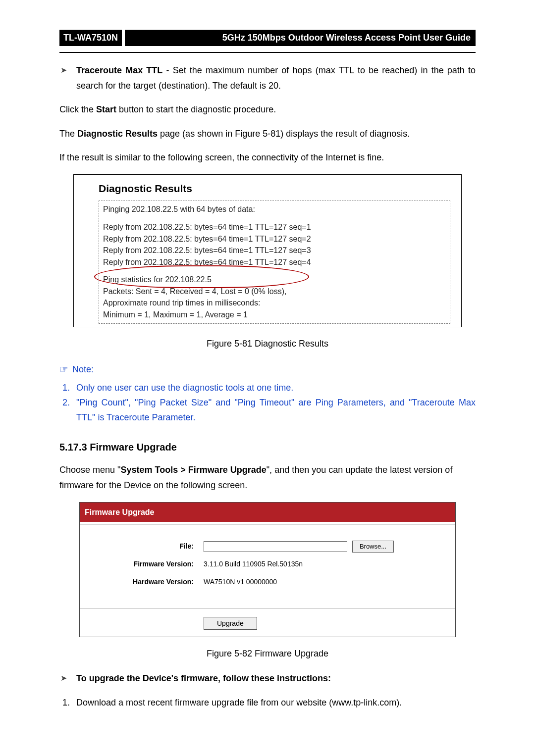 This screenshot has height=756, width=535. I want to click on hardware-version-value: WA7510N v1 00000000, so click(240, 582).